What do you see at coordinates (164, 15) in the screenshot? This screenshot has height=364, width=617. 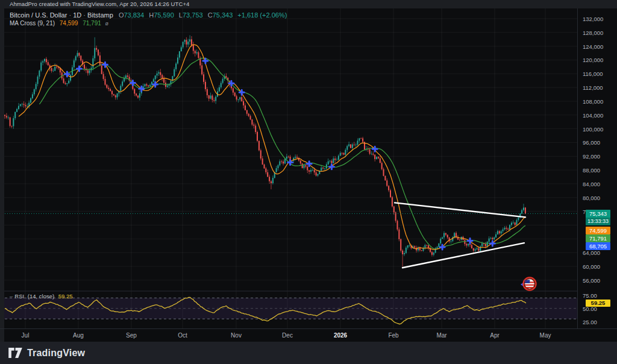 I see `high-value: 75,590` at bounding box center [164, 15].